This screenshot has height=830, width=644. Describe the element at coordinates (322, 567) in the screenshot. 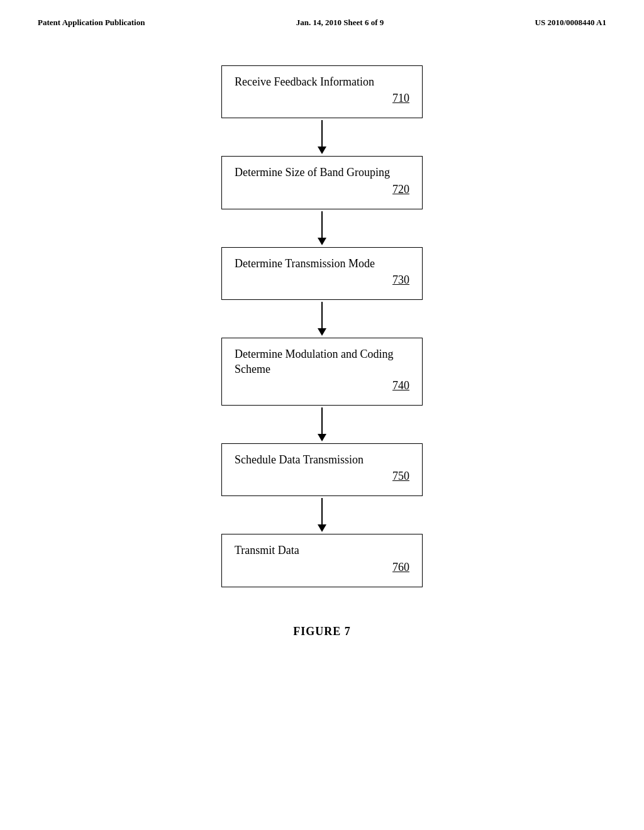

I see `box-760-number: 760` at that location.